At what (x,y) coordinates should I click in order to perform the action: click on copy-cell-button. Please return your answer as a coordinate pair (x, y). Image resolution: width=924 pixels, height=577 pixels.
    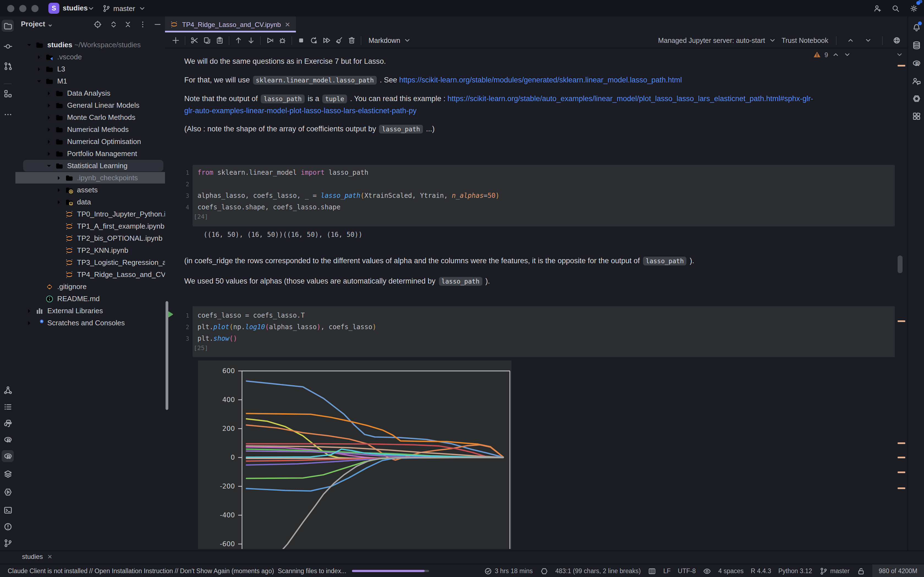
    Looking at the image, I should click on (207, 40).